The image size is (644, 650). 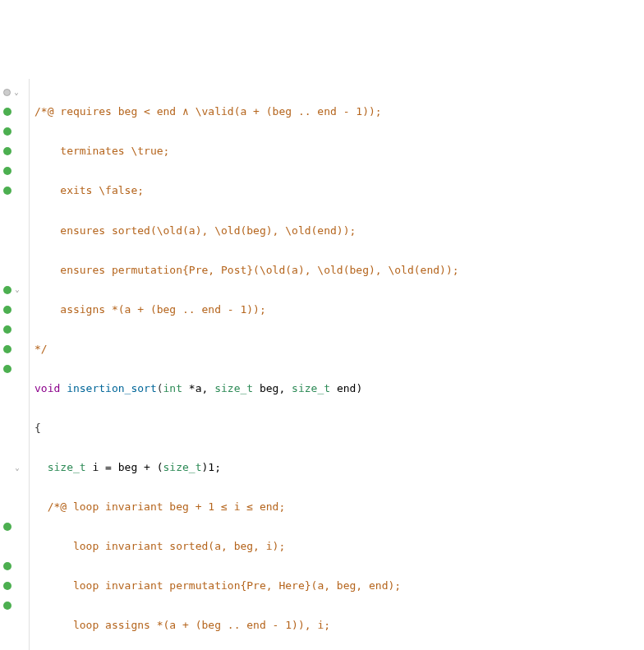 I want to click on acsl-comment: exits \false;, so click(x=89, y=191).